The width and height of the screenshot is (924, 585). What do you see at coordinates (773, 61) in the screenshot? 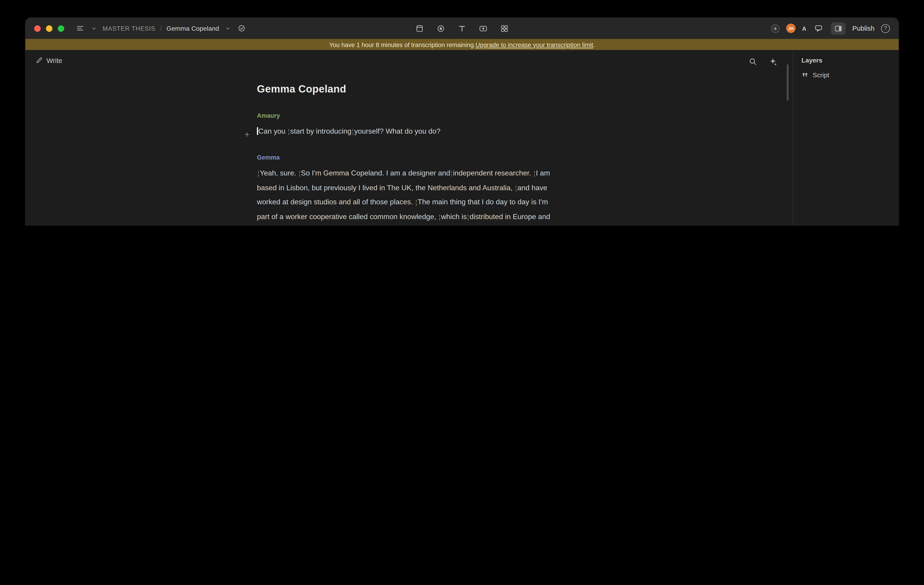
I see `ai-sparkle-icon` at bounding box center [773, 61].